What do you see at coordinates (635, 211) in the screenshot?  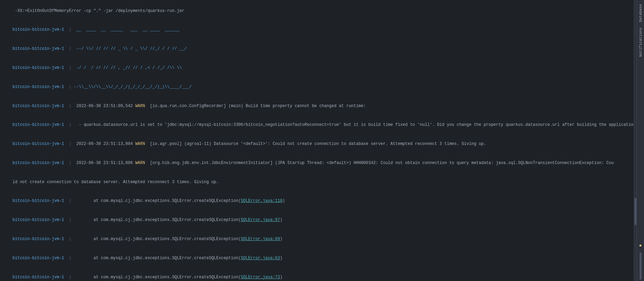 I see `scrollbar-thumb` at bounding box center [635, 211].